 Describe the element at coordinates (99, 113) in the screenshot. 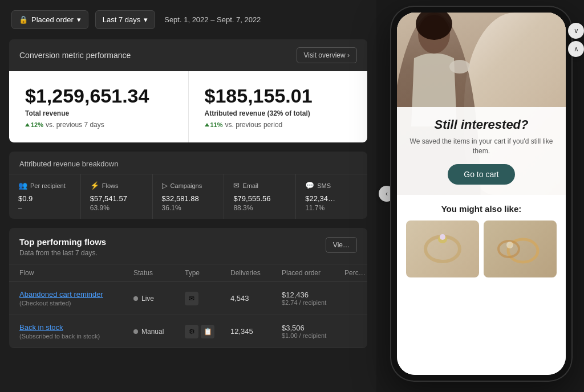

I see `total-revenue-label: Total revenue` at that location.